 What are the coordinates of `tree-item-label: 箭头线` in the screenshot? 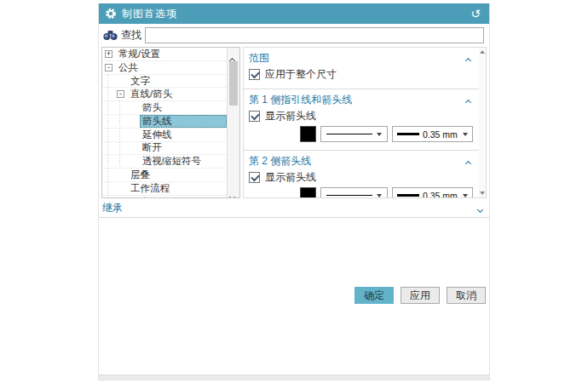 It's located at (183, 121).